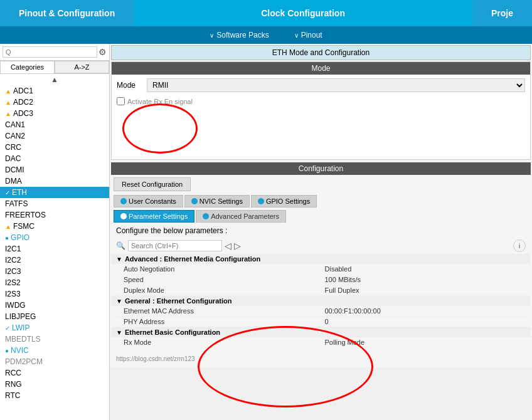  Describe the element at coordinates (239, 35) in the screenshot. I see `software-packs-nav: ∨ Software Packs` at that location.